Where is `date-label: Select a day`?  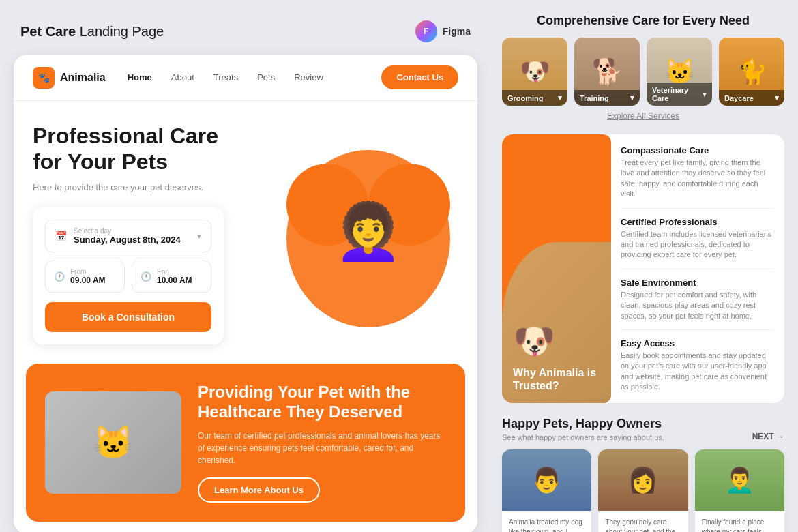
date-label: Select a day is located at coordinates (127, 231).